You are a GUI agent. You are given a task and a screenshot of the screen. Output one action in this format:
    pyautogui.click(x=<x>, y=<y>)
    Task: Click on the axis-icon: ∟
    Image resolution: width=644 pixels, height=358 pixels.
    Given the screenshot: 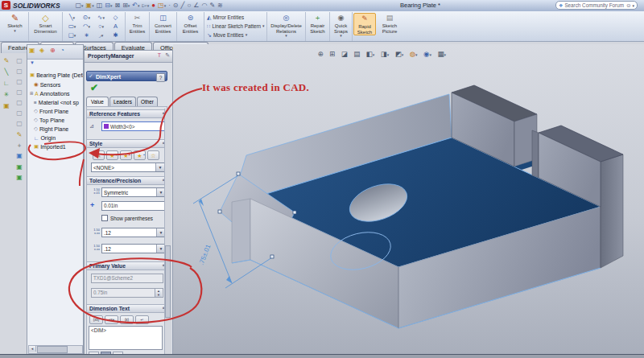 What is the action you would take?
    pyautogui.click(x=6, y=84)
    